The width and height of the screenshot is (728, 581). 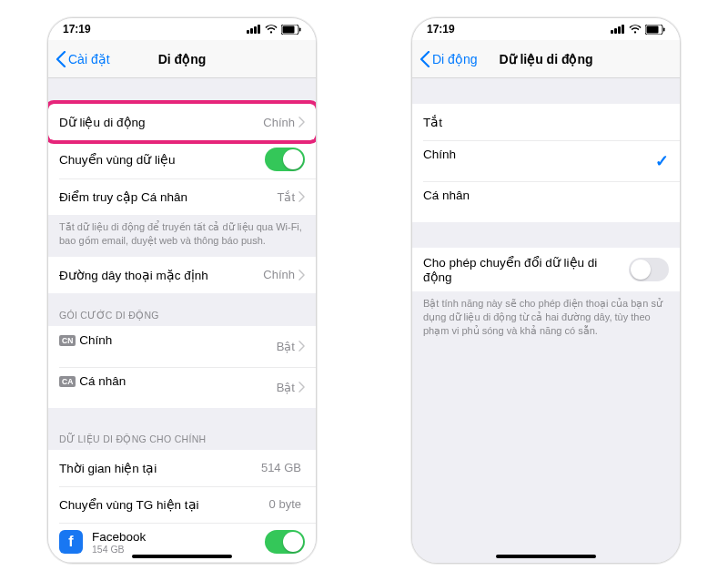 What do you see at coordinates (182, 275) in the screenshot?
I see `default-voice-row: Đường dây thoại mặc định Chính` at bounding box center [182, 275].